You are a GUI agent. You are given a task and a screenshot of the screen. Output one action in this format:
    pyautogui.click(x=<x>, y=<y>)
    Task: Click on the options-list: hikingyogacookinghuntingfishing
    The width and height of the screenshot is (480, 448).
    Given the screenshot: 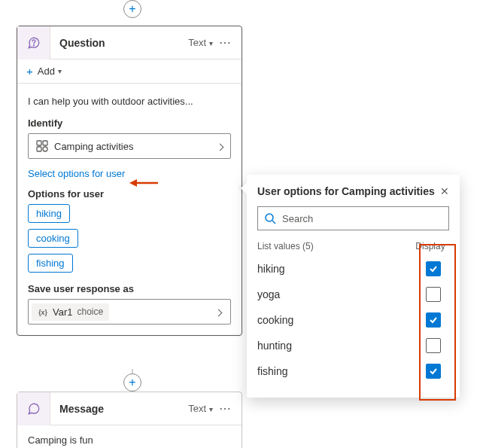 What is the action you would take?
    pyautogui.click(x=354, y=320)
    